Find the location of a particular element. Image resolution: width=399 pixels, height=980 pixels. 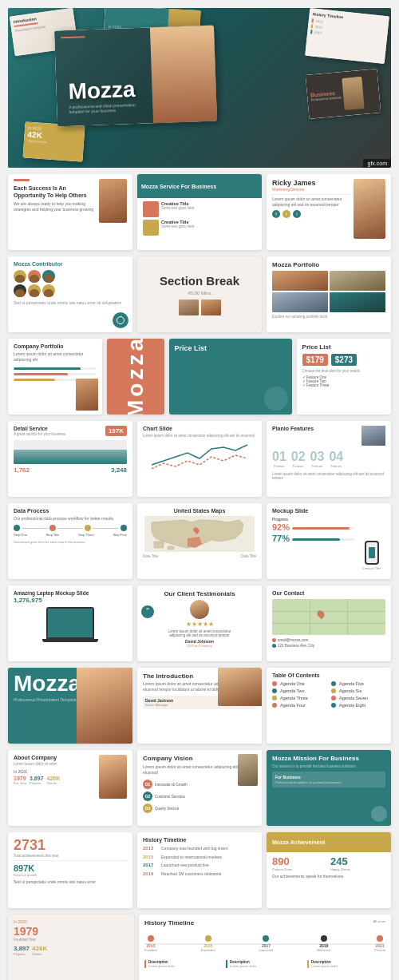

timeline-1: 2013 Company was founded with big vision is located at coordinates (200, 848).